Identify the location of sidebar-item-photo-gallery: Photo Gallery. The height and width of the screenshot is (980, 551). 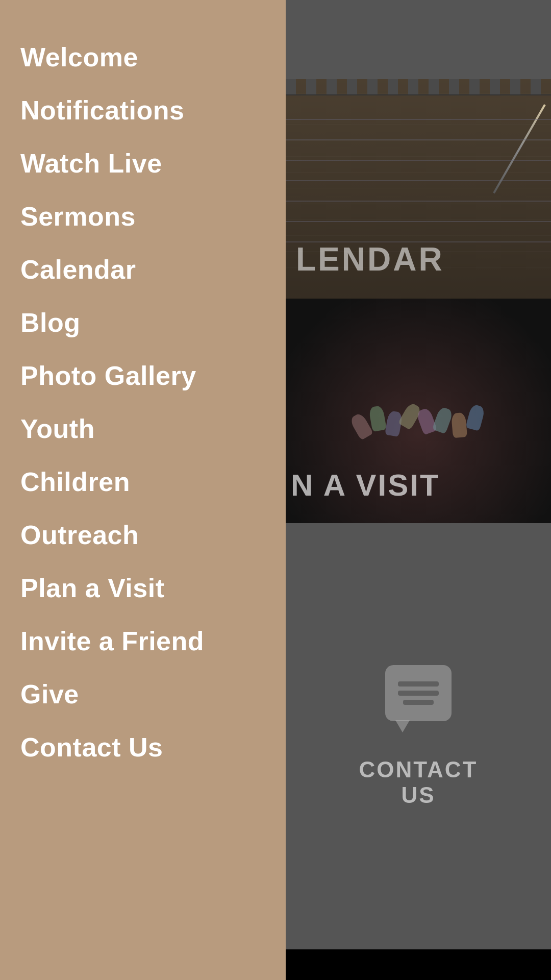
(153, 376).